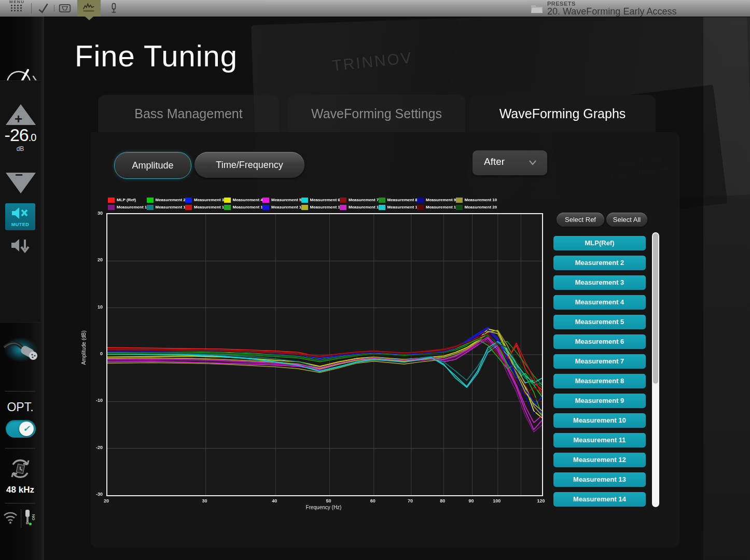 The image size is (750, 560). Describe the element at coordinates (65, 8) in the screenshot. I see `screen-icon` at that location.